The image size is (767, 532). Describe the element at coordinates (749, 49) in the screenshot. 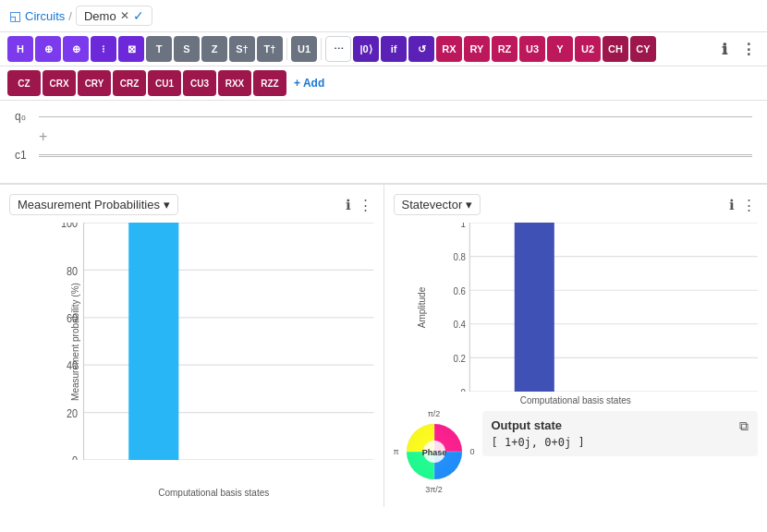

I see `toolbar-more-button: ⋮` at that location.